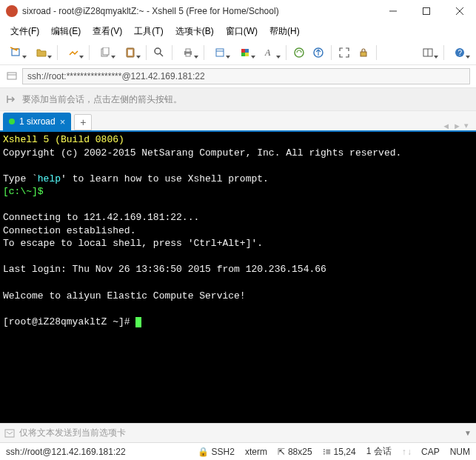 The height and width of the screenshot is (460, 476). What do you see at coordinates (16, 53) in the screenshot?
I see `new-session-button` at bounding box center [16, 53].